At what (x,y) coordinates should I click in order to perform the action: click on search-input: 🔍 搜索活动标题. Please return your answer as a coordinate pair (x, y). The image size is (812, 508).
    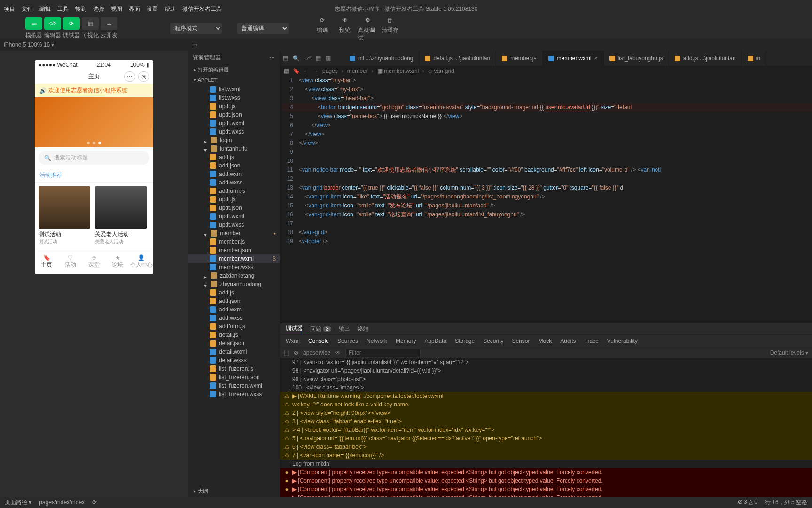
    Looking at the image, I should click on (94, 158).